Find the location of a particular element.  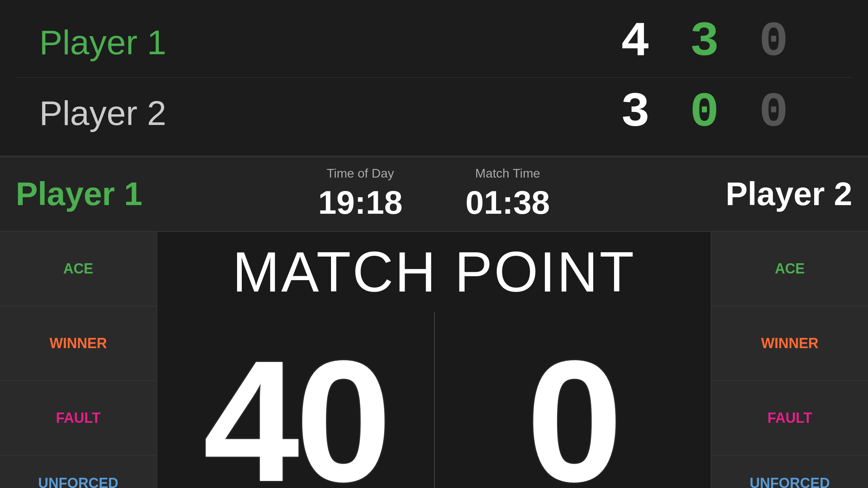

right-winner-button: WINNER is located at coordinates (790, 344).